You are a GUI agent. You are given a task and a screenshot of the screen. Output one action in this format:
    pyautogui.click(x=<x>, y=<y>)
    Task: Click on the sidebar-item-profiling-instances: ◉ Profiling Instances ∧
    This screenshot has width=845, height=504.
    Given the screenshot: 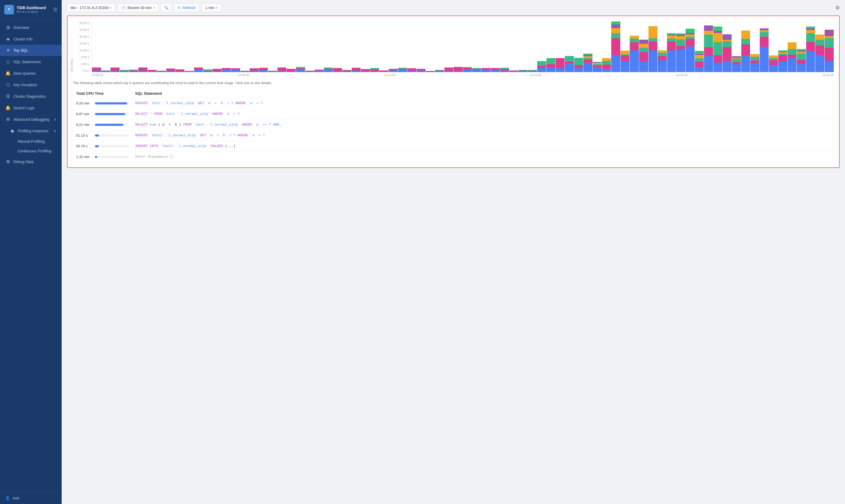 What is the action you would take?
    pyautogui.click(x=31, y=131)
    